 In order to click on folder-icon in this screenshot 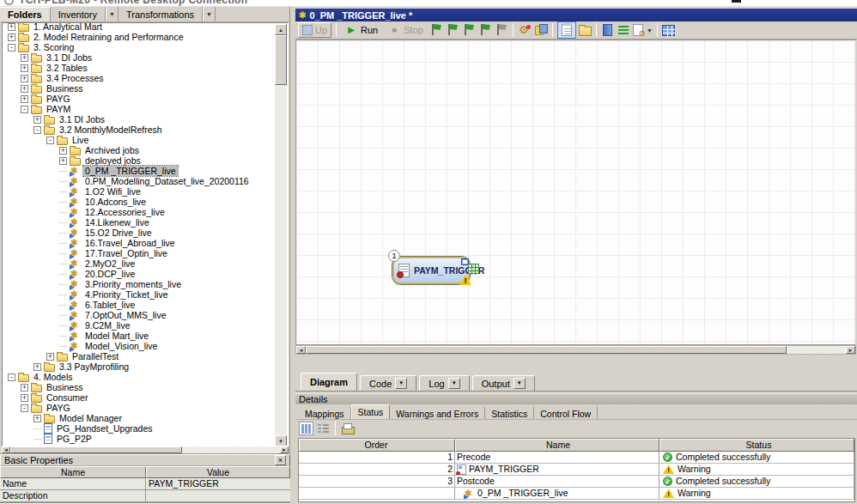, I will do `click(586, 31)`.